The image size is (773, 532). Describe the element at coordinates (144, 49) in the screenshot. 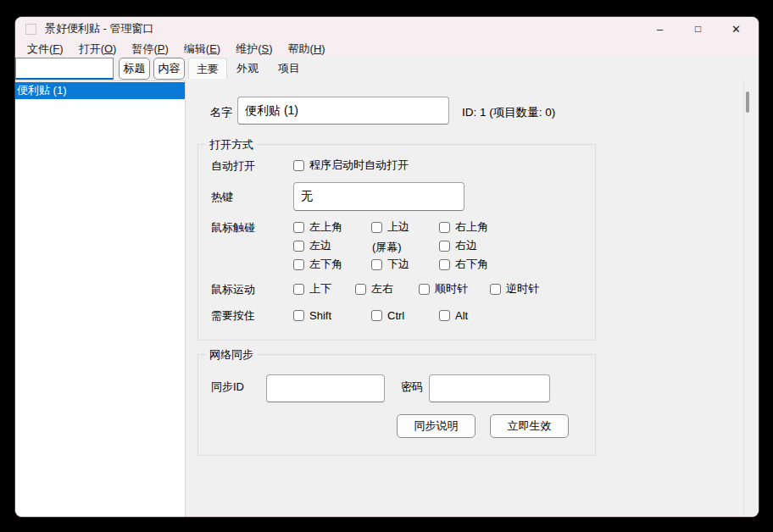

I see `menu-pause-label: 暂停(` at that location.